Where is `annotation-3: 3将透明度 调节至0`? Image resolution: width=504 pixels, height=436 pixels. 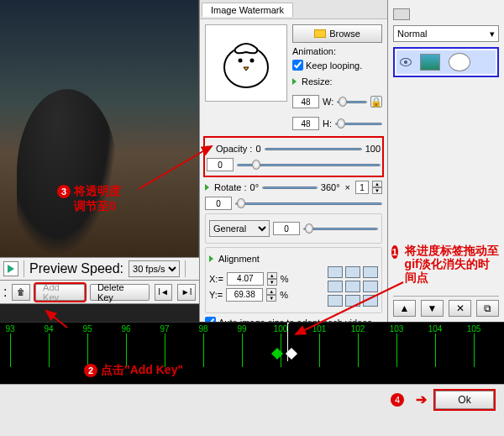 annotation-3: 3将透明度 调节至0 is located at coordinates (89, 198).